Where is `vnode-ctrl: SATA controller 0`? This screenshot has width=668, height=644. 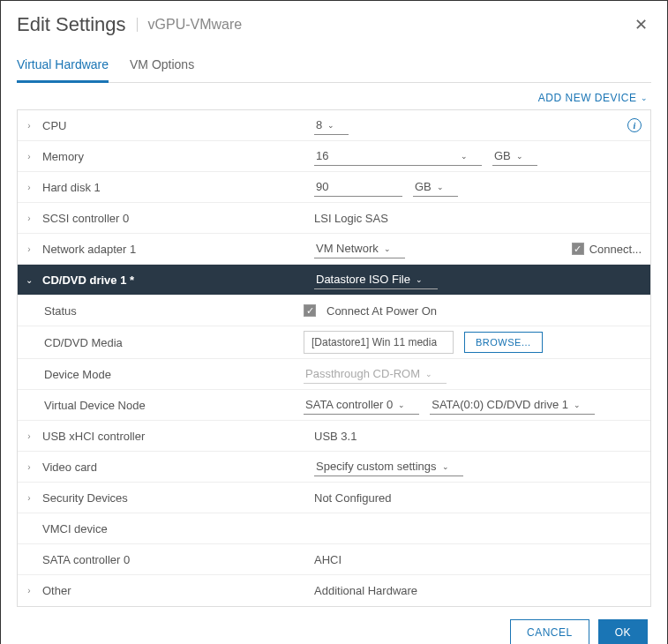
vnode-ctrl: SATA controller 0 is located at coordinates (349, 404).